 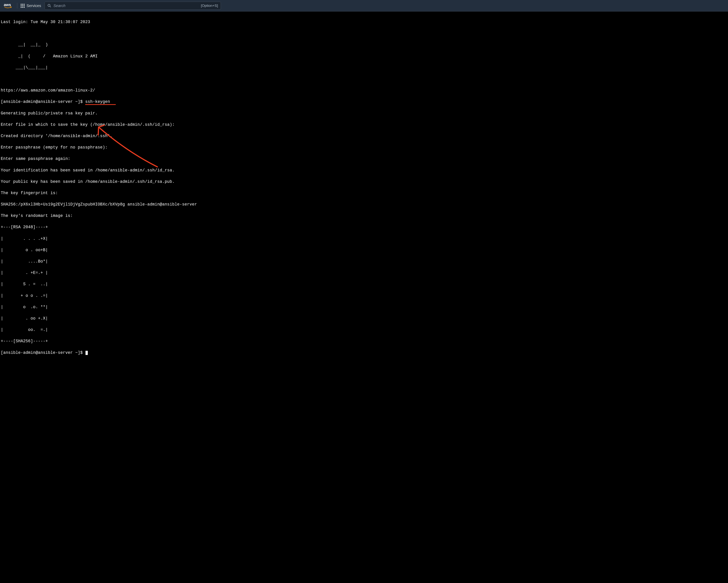 What do you see at coordinates (364, 147) in the screenshot?
I see `output-line: Enter passphrase (empty for no passphras…` at bounding box center [364, 147].